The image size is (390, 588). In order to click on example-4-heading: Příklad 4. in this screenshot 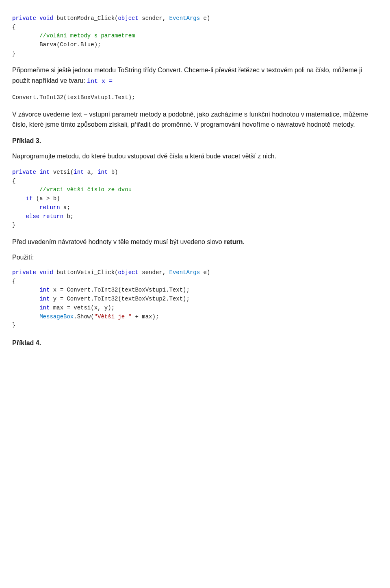, I will do `click(195, 343)`.